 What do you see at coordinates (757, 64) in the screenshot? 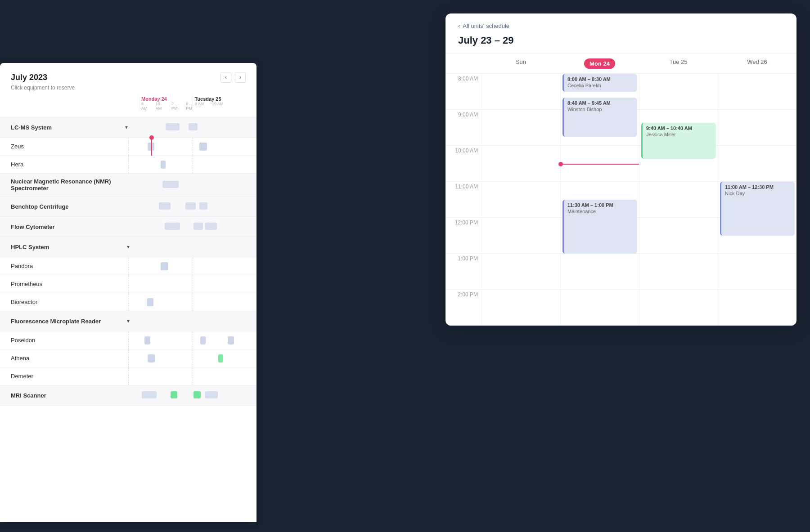
I see `cal-day-wed: Wed 26` at bounding box center [757, 64].